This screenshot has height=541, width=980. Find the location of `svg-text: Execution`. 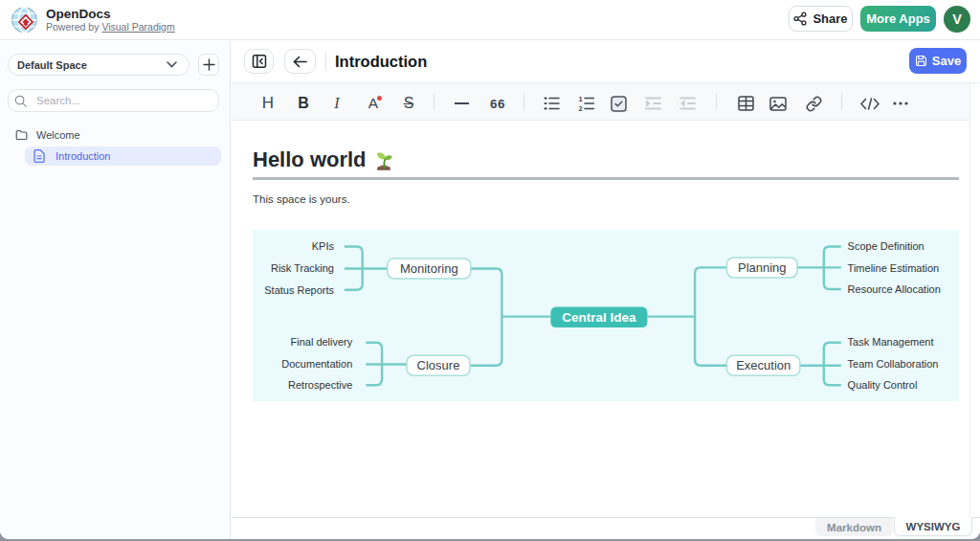

svg-text: Execution is located at coordinates (764, 366).